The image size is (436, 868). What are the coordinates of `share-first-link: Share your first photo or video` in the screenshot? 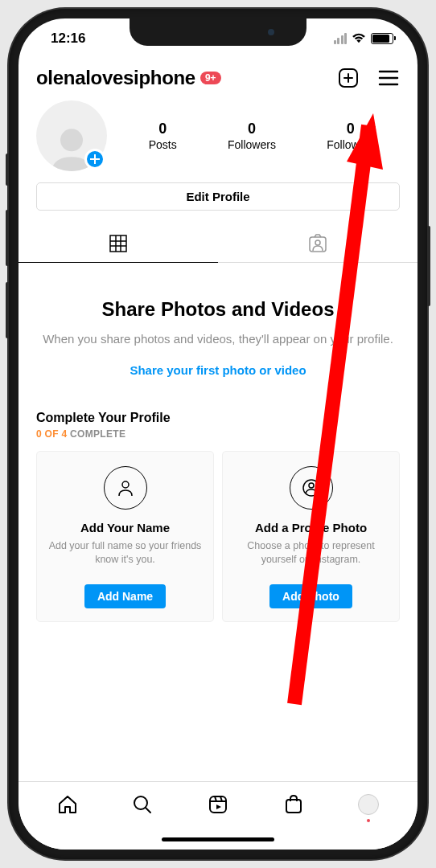 It's located at (218, 370).